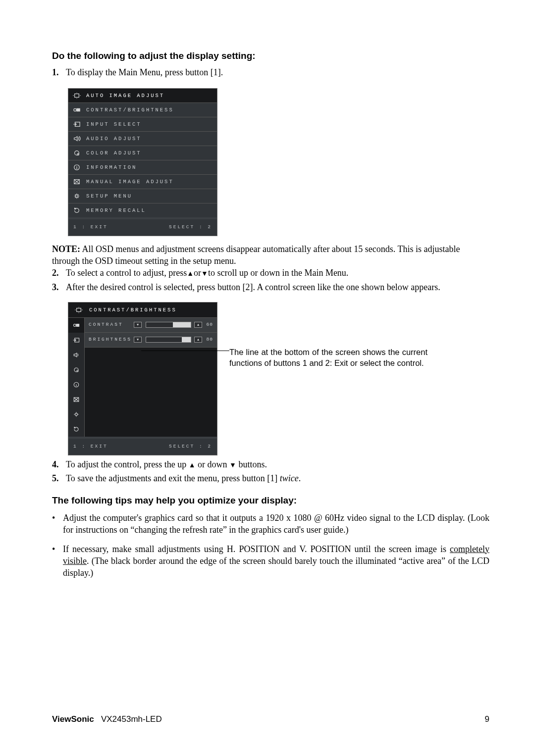 The image size is (535, 756). I want to click on recall-icon, so click(77, 210).